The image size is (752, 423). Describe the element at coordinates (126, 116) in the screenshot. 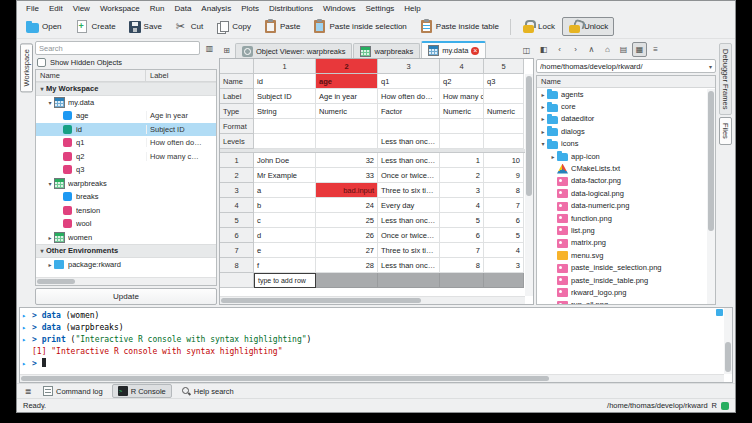

I see `workspace-tree-row: age Age in year` at that location.